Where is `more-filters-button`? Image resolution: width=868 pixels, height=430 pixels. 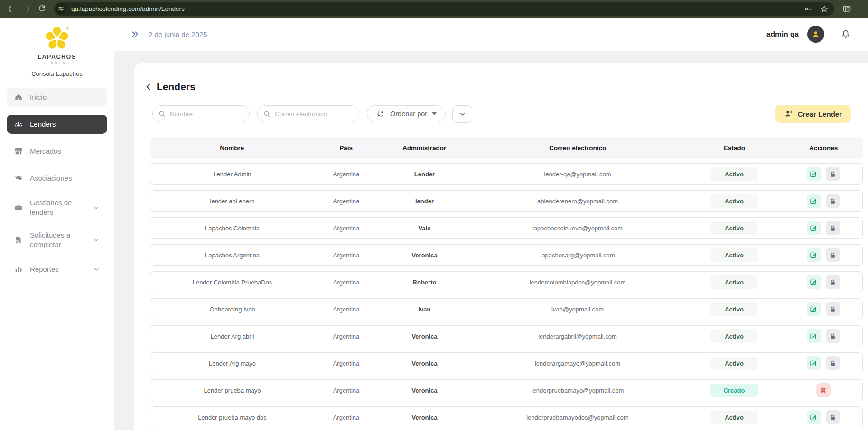 more-filters-button is located at coordinates (462, 114).